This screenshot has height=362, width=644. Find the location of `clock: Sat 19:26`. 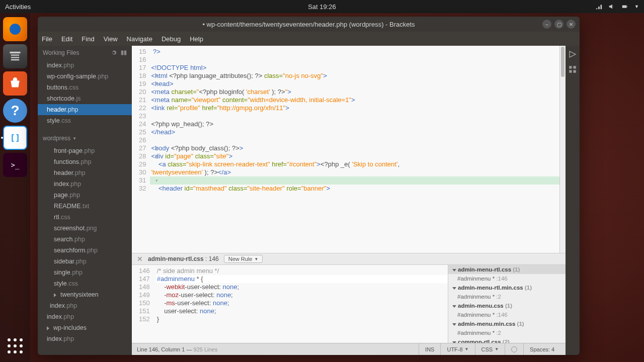

clock: Sat 19:26 is located at coordinates (322, 7).